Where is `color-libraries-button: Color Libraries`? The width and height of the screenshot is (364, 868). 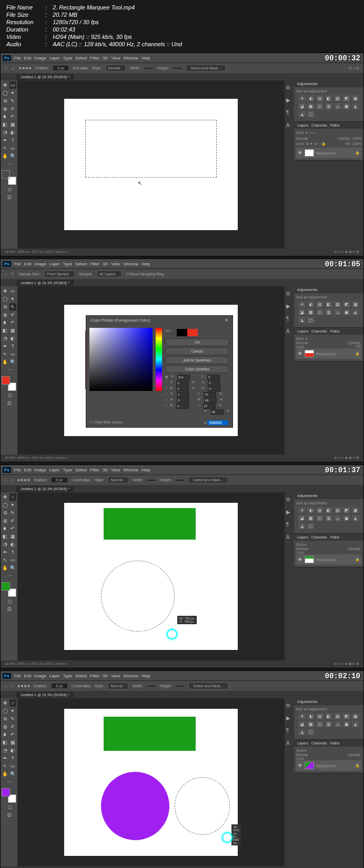 color-libraries-button: Color Libraries is located at coordinates (197, 369).